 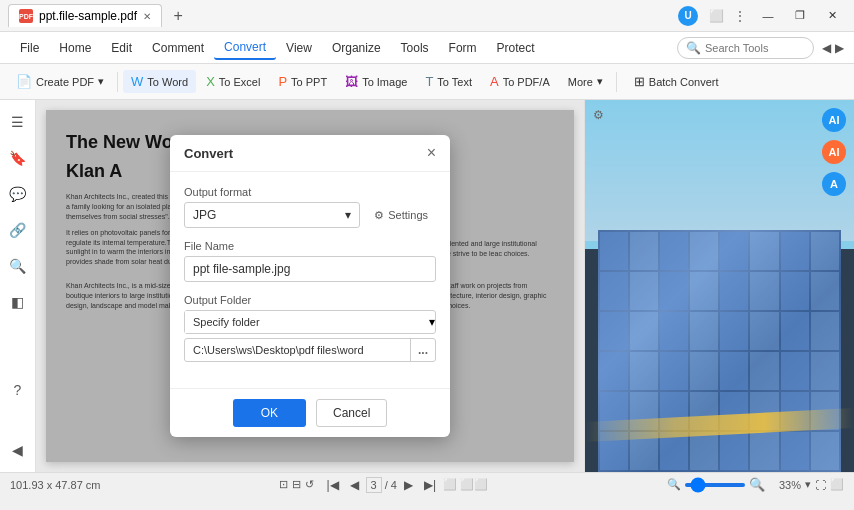 I want to click on sidebar-nav-left-icon: ◀, so click(x=18, y=450).